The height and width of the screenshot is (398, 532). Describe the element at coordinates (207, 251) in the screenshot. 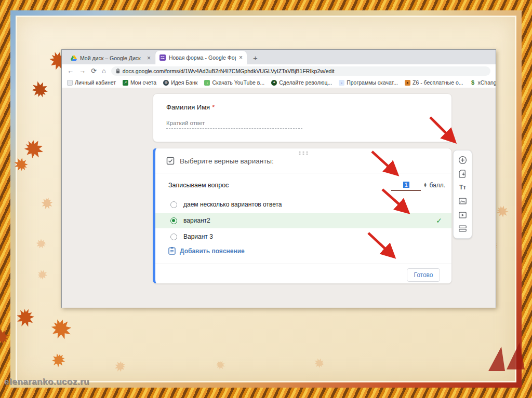

I see `add-explanation-link: Добавить пояснение` at that location.